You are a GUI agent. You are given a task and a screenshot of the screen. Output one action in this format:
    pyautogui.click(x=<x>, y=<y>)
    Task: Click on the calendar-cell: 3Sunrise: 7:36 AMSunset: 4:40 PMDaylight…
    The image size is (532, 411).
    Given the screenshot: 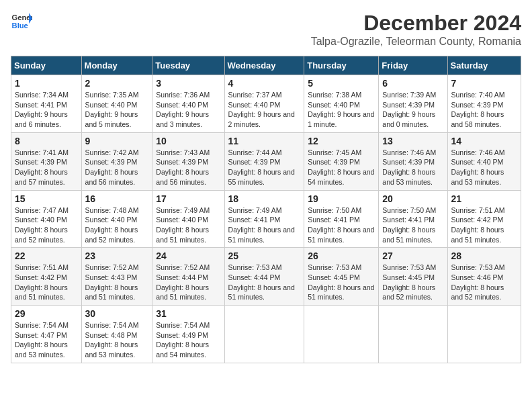 What is the action you would take?
    pyautogui.click(x=188, y=104)
    